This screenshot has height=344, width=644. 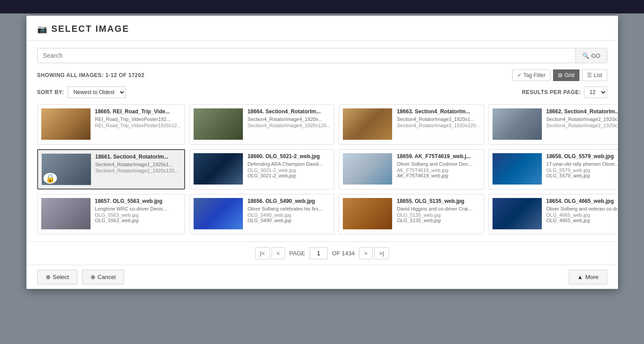 I want to click on image-title: 18655. OLG_5135_web.jpg, so click(x=438, y=201).